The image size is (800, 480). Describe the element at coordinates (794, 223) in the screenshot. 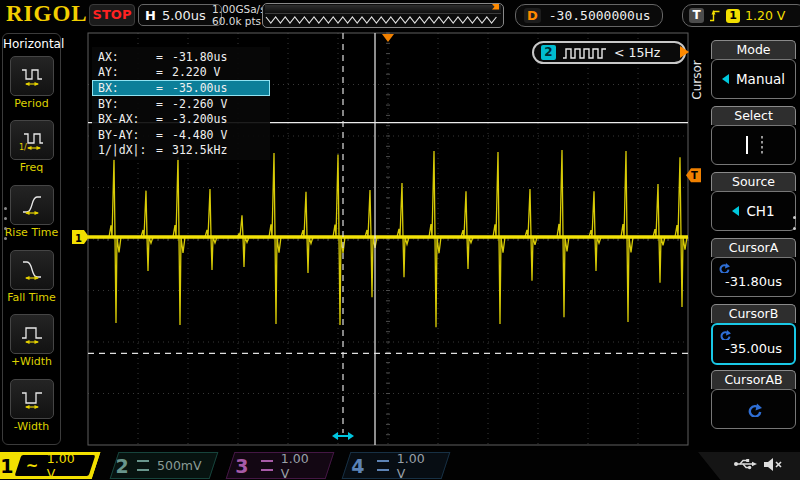

I see `menu-page-indicator` at that location.